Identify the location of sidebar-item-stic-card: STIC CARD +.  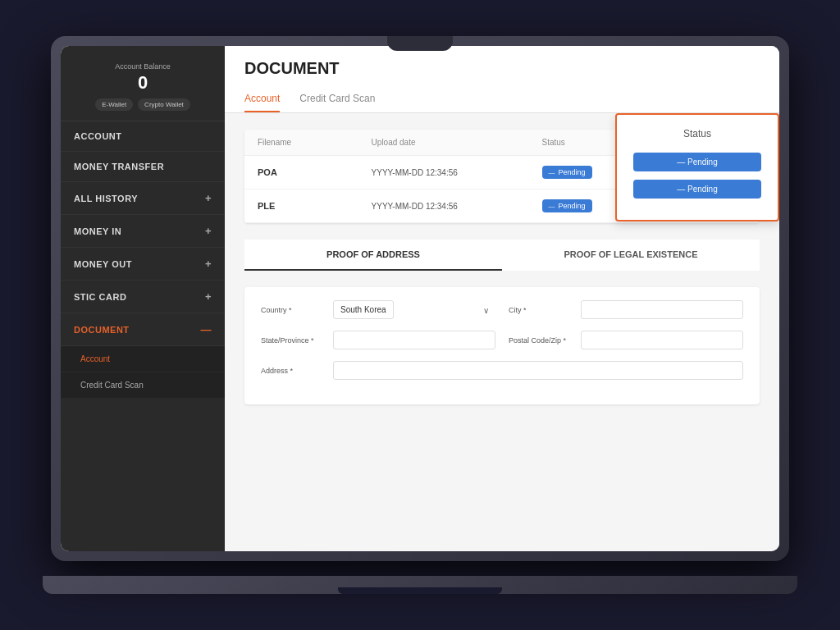
(143, 297).